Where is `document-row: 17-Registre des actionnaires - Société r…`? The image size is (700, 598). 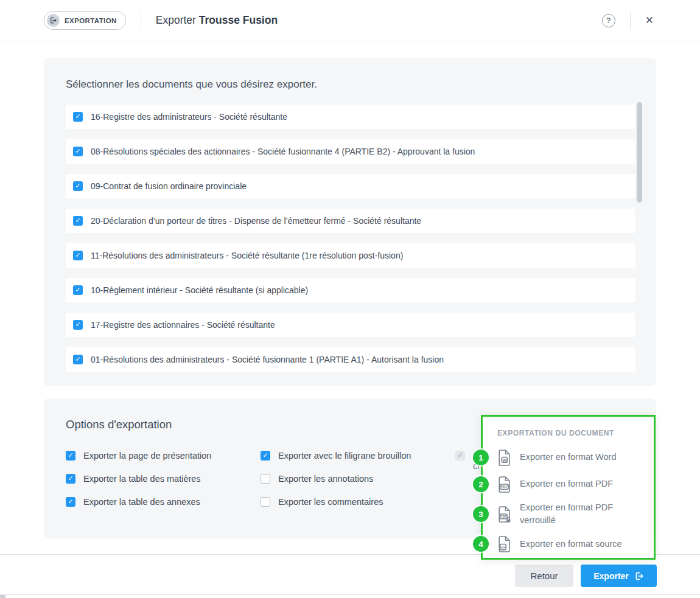
document-row: 17-Registre des actionnaires - Société r… is located at coordinates (351, 325).